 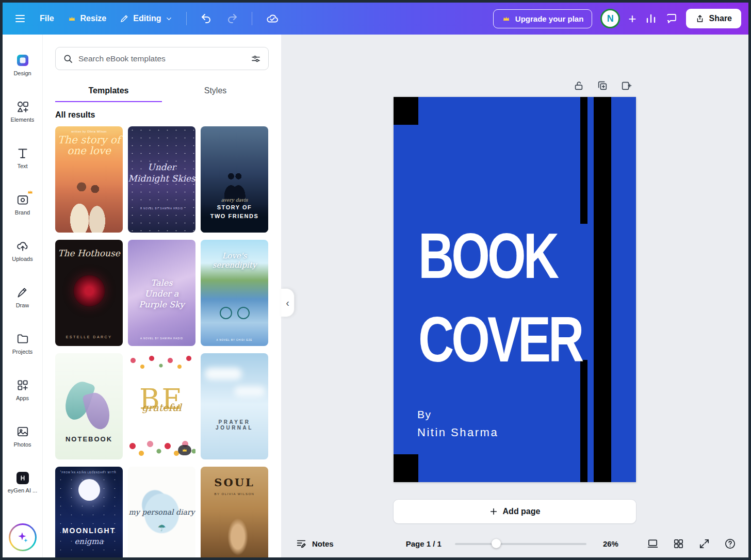 What do you see at coordinates (89, 406) in the screenshot?
I see `template-card-notebook: NOTEBOOK` at bounding box center [89, 406].